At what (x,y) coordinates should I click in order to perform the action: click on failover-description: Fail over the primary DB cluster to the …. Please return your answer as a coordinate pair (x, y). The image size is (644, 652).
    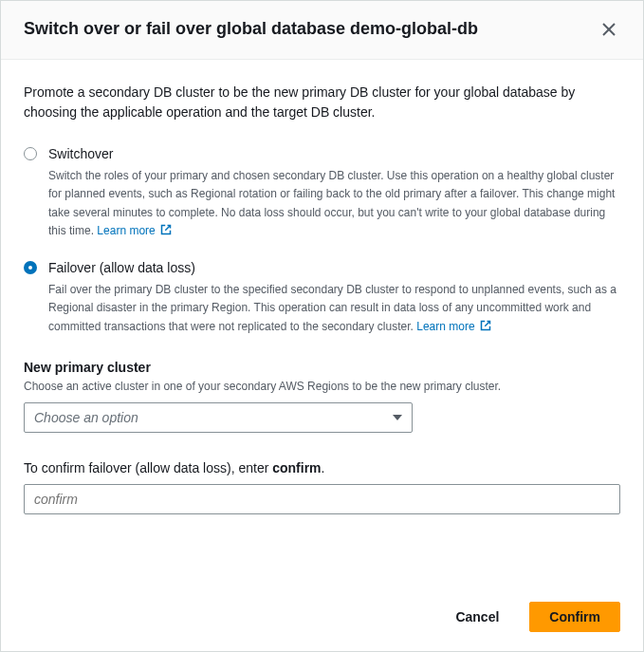
    Looking at the image, I should click on (332, 307).